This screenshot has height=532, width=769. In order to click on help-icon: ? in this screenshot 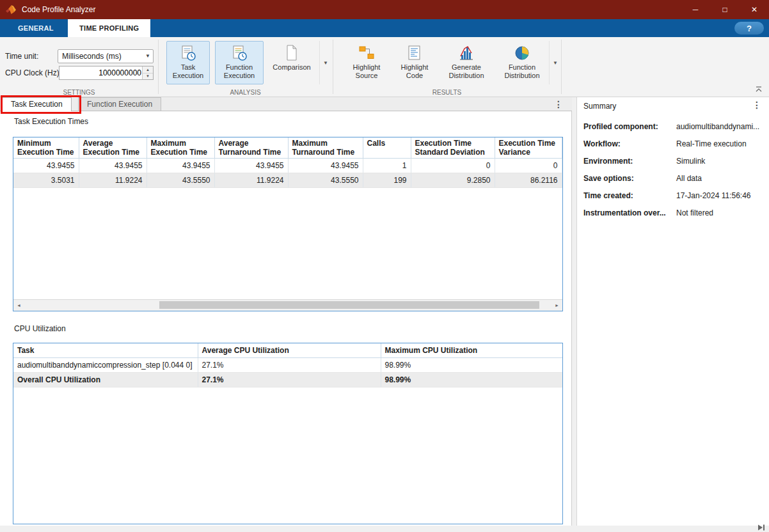, I will do `click(749, 28)`.